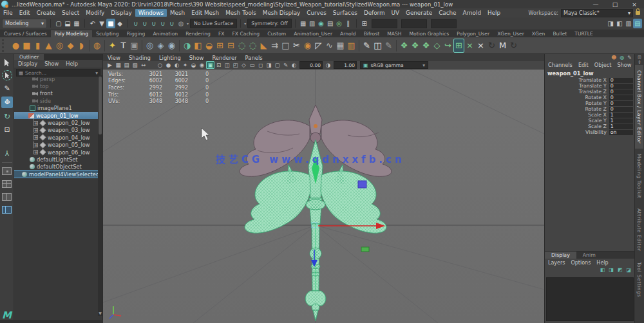 Image resolution: width=644 pixels, height=323 pixels. What do you see at coordinates (100, 106) in the screenshot?
I see `scrollbar-thumb` at bounding box center [100, 106].